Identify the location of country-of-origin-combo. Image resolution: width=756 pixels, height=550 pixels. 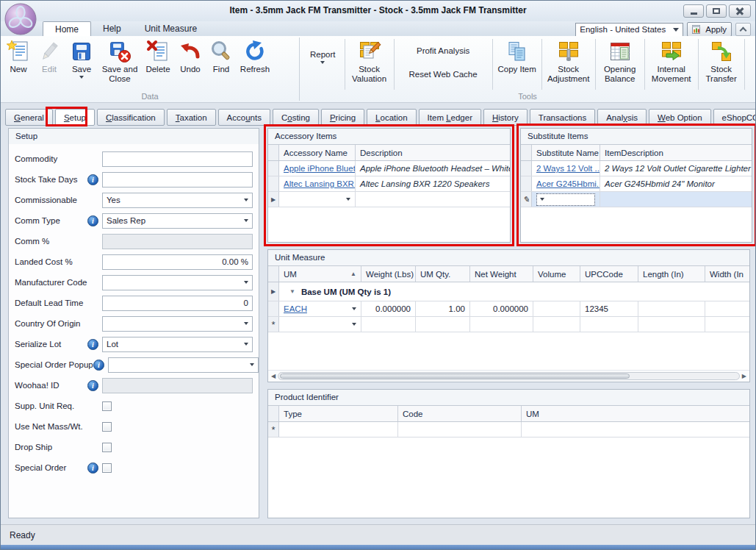
(178, 324).